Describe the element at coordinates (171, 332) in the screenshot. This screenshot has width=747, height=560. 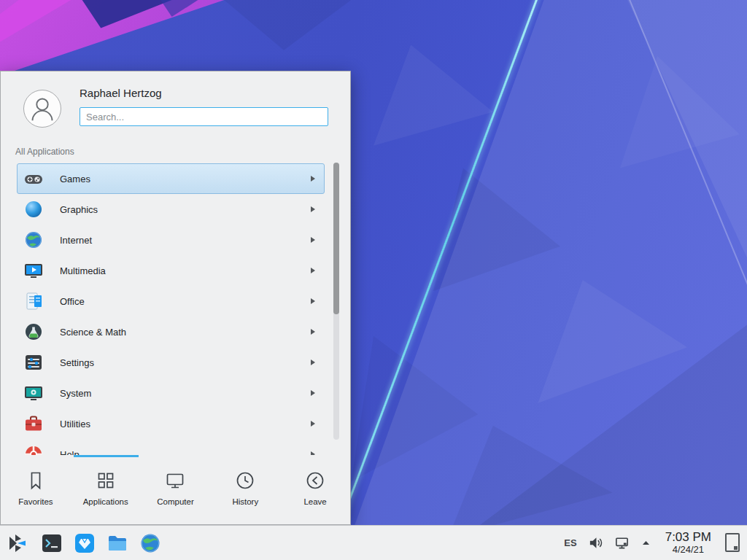
I see `category-science-math: Science & Math` at that location.